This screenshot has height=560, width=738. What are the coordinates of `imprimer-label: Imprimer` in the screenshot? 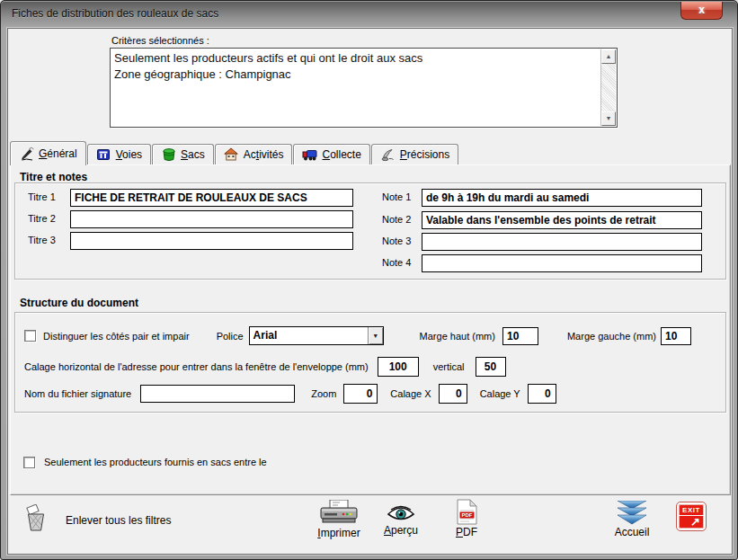 It's located at (339, 533).